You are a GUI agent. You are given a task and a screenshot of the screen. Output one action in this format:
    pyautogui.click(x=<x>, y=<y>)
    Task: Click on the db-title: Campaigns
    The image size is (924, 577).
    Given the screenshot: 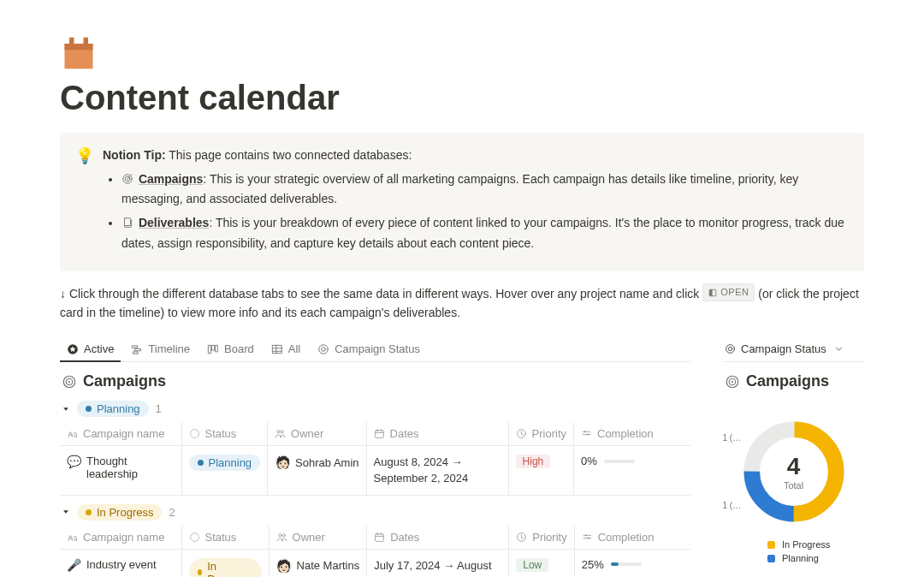 What is the action you would take?
    pyautogui.click(x=376, y=382)
    